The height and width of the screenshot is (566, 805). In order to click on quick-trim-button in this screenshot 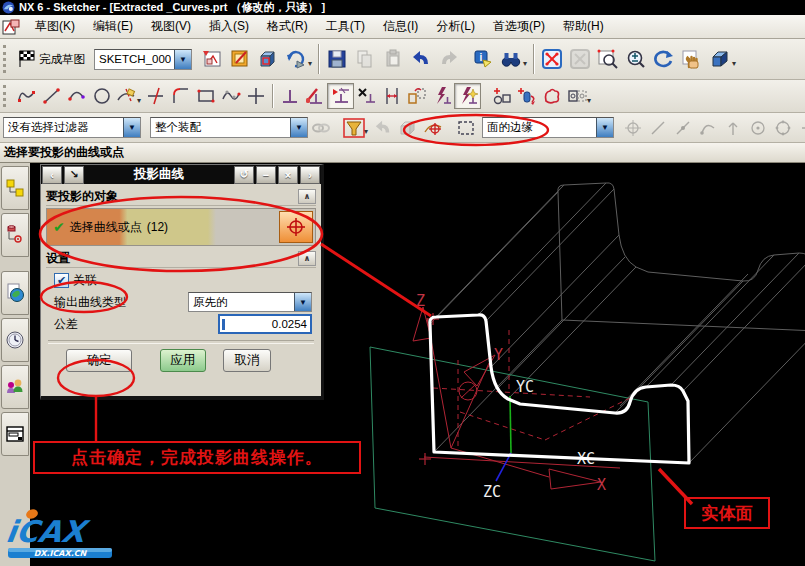, I will do `click(126, 96)`.